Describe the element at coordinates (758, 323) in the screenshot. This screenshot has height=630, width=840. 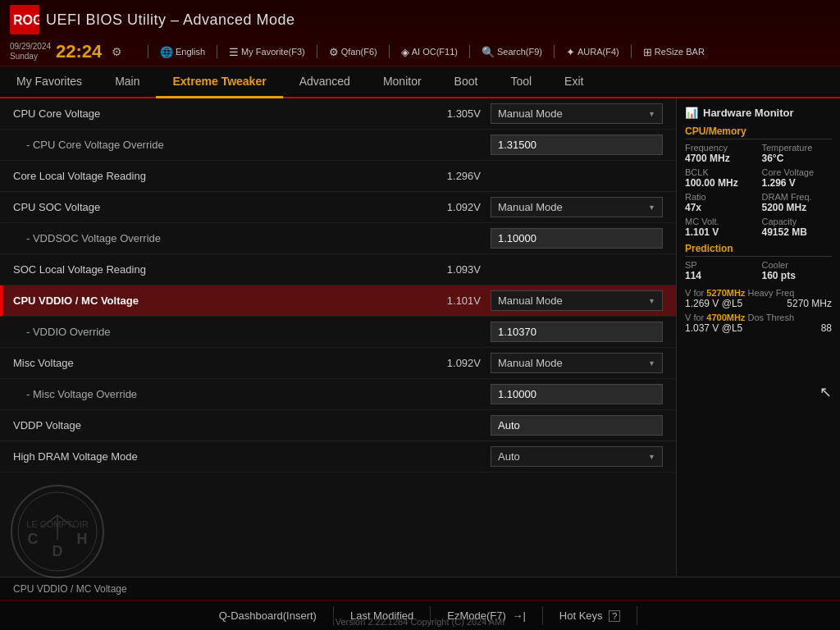
I see `v-4700-row: V for 4700MHz Dos Thresh 1.037 V @L5 88` at that location.